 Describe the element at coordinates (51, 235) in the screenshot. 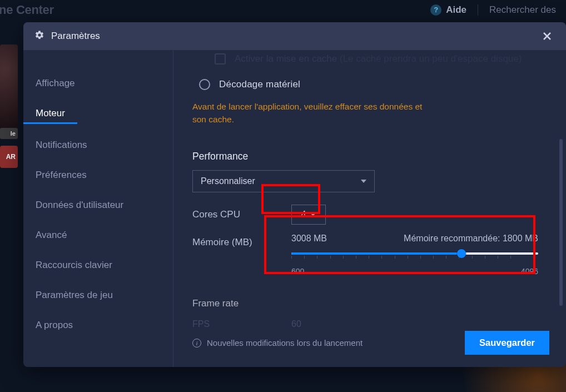

I see `sidebar-item-avance: Avancé` at that location.